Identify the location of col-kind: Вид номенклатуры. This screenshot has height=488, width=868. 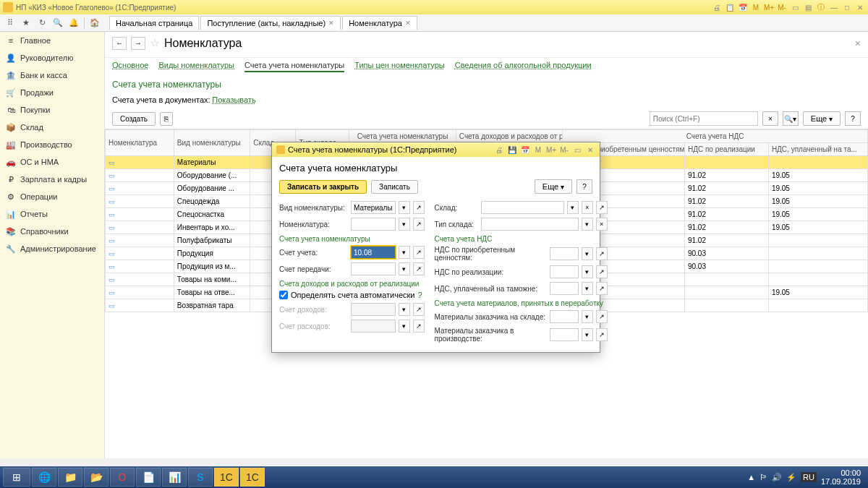
(211, 143).